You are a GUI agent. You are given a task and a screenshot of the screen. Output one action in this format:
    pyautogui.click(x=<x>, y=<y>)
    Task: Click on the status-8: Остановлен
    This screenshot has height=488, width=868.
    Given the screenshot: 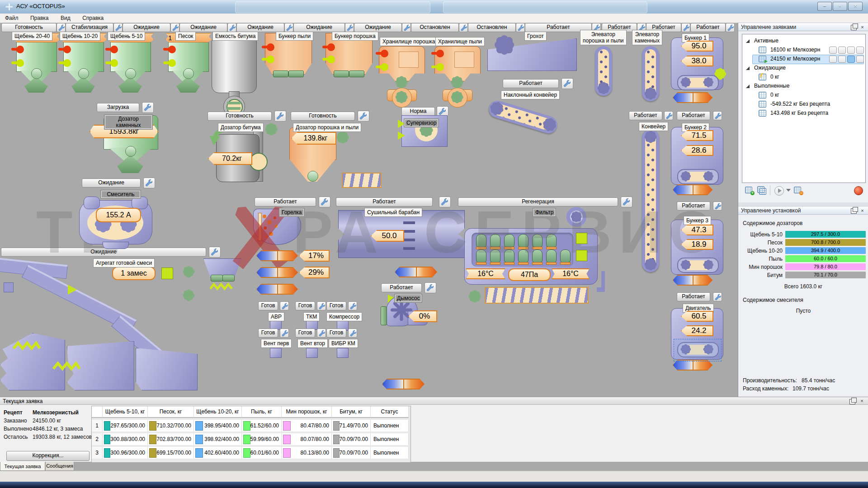 What is the action you would take?
    pyautogui.click(x=435, y=28)
    